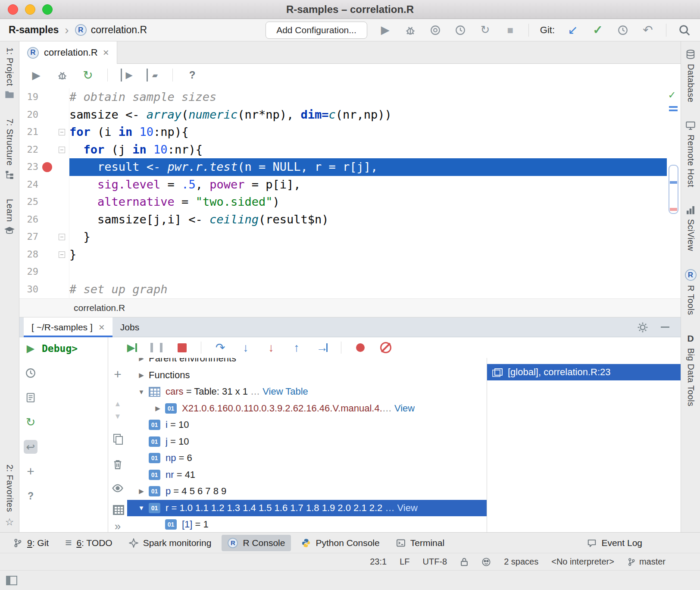  What do you see at coordinates (34, 30) in the screenshot?
I see `breadcrumb-project: R-samples` at bounding box center [34, 30].